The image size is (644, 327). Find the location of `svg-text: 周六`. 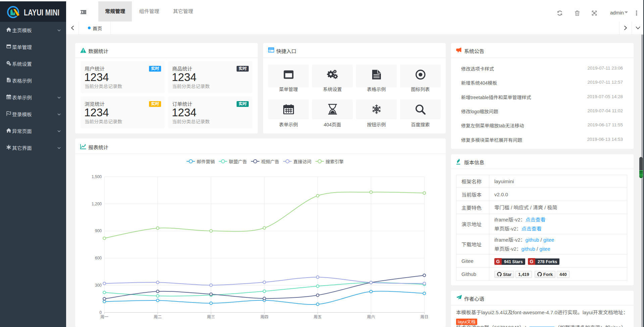

svg-text: 周六 is located at coordinates (371, 317).